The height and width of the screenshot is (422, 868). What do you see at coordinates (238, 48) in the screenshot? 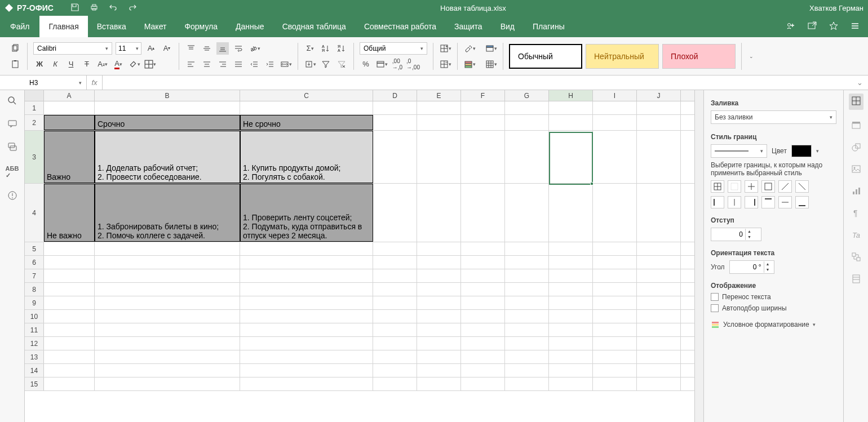
I see `wrap-icon` at bounding box center [238, 48].